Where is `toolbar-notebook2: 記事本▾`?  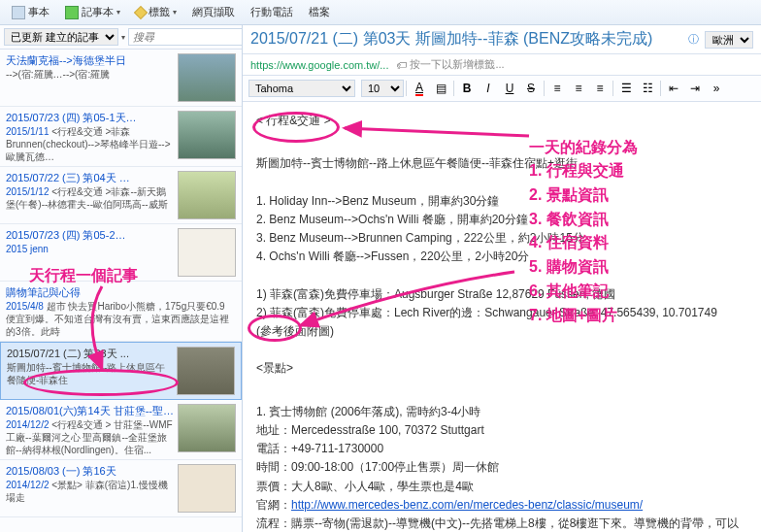
toolbar-notebook2: 記事本▾ is located at coordinates (93, 12).